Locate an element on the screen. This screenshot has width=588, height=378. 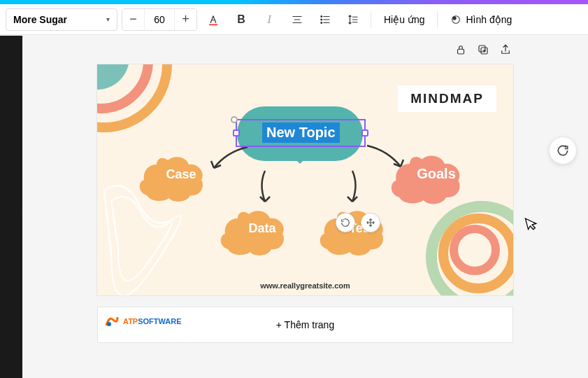
website-url: www.reallygreatsite.com is located at coordinates (305, 286).